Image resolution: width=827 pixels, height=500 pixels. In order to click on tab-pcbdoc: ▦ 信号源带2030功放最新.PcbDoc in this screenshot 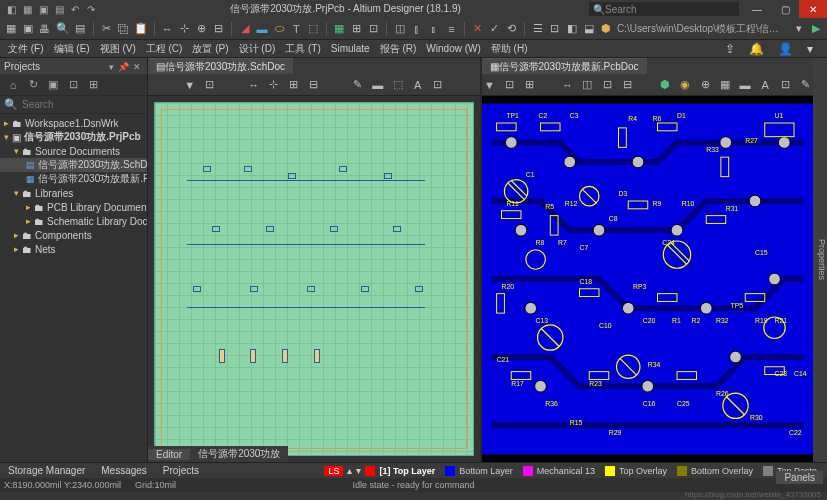, I will do `click(564, 66)`.